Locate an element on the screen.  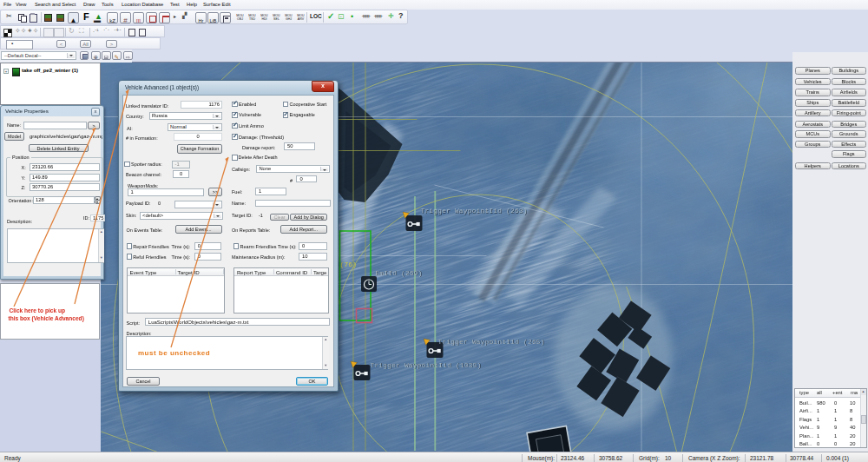
svg-text: Trigger WaypointIid (265) is located at coordinates (491, 342).